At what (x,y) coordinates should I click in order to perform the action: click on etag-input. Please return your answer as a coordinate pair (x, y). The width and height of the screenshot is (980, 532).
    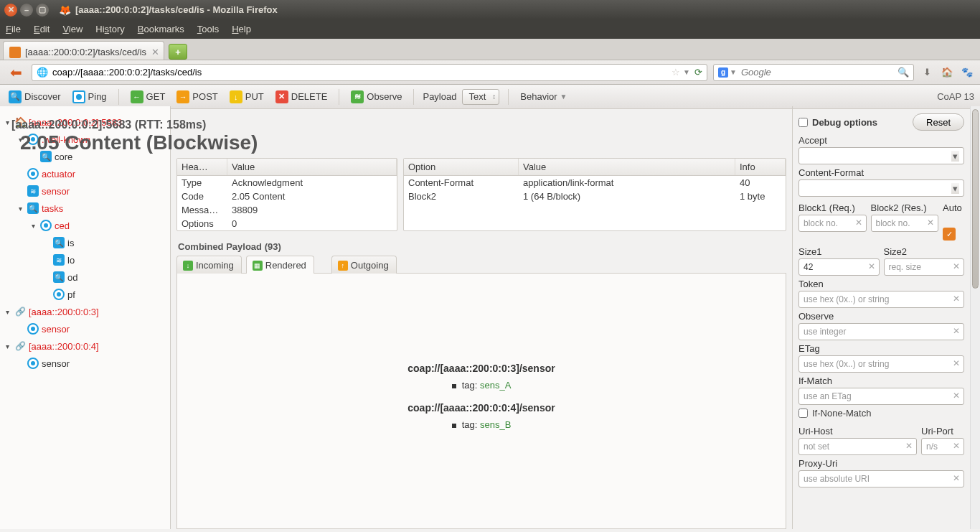
    Looking at the image, I should click on (881, 364).